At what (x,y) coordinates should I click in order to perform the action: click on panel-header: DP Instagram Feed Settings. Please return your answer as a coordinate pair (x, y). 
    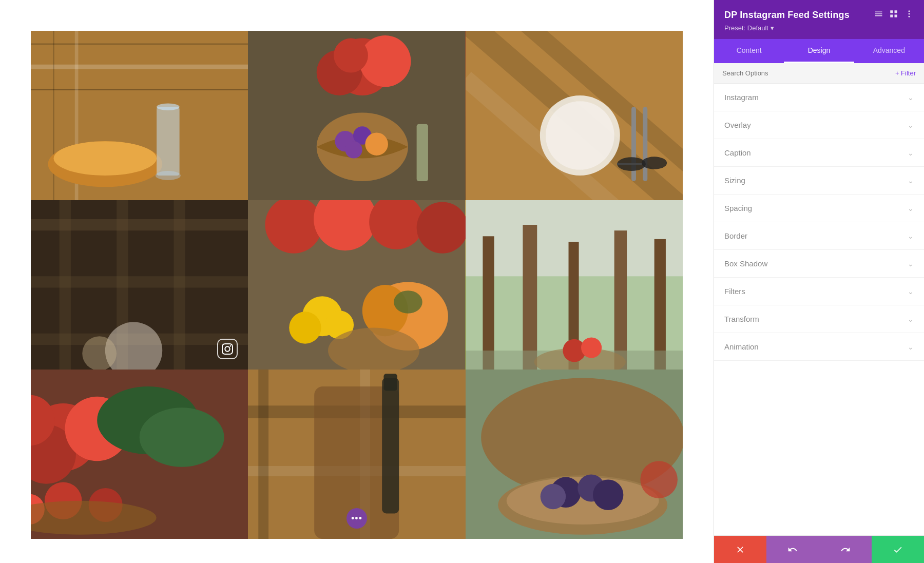
    Looking at the image, I should click on (819, 20).